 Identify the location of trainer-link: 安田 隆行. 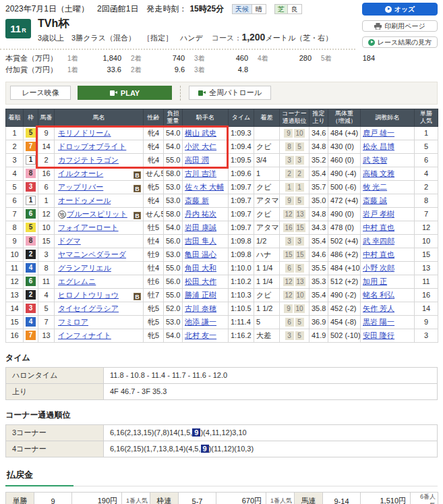
(379, 335).